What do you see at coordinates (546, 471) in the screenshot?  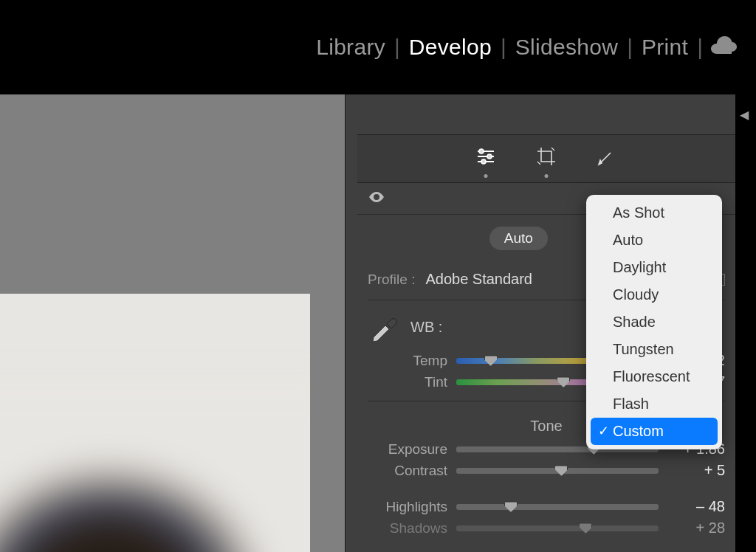 I see `contrast-slider-row: Contrast + 5` at bounding box center [546, 471].